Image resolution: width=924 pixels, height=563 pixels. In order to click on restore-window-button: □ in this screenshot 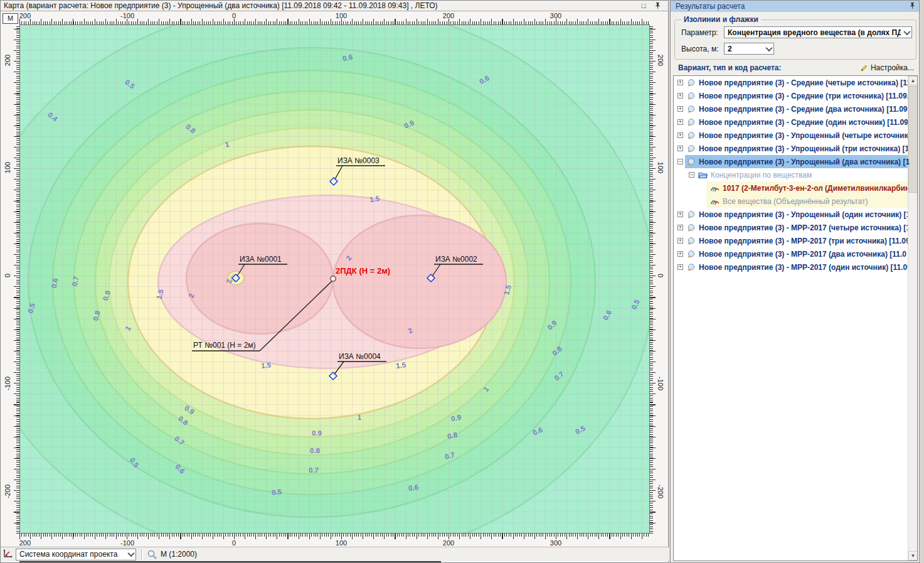, I will do `click(644, 6)`.